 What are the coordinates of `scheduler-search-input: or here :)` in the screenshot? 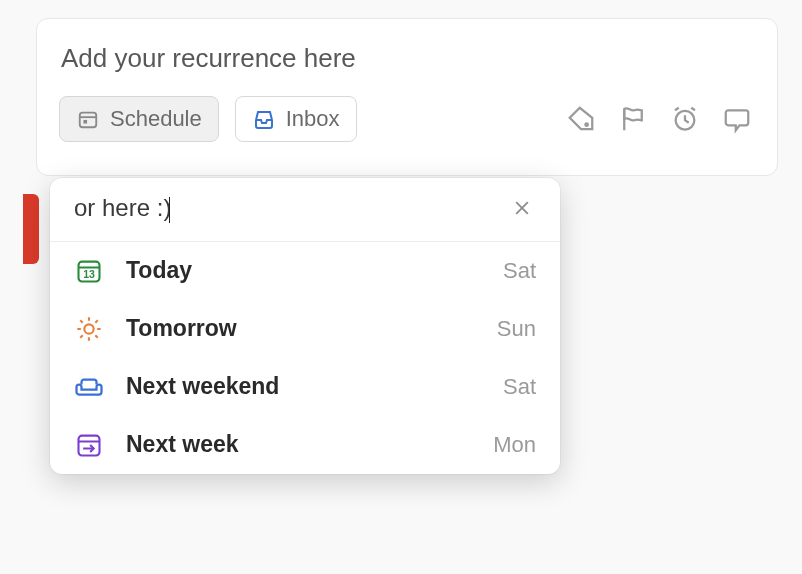 It's located at (291, 208).